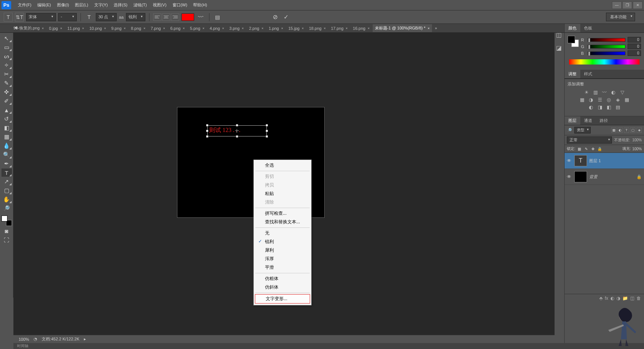 This screenshot has width=644, height=349. I want to click on text-orientation-button: ⇅T, so click(19, 17).